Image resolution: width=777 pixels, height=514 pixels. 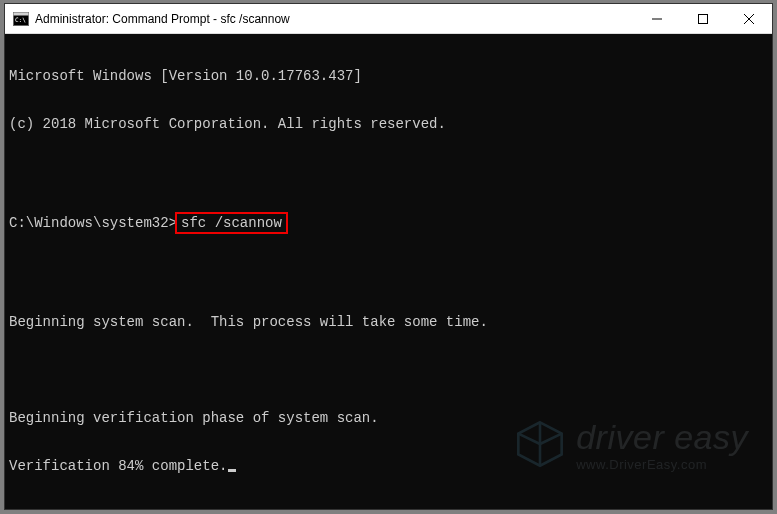 I want to click on terminal-line: Microsoft Windows [Version 10.0.17763.43…, so click(x=388, y=76).